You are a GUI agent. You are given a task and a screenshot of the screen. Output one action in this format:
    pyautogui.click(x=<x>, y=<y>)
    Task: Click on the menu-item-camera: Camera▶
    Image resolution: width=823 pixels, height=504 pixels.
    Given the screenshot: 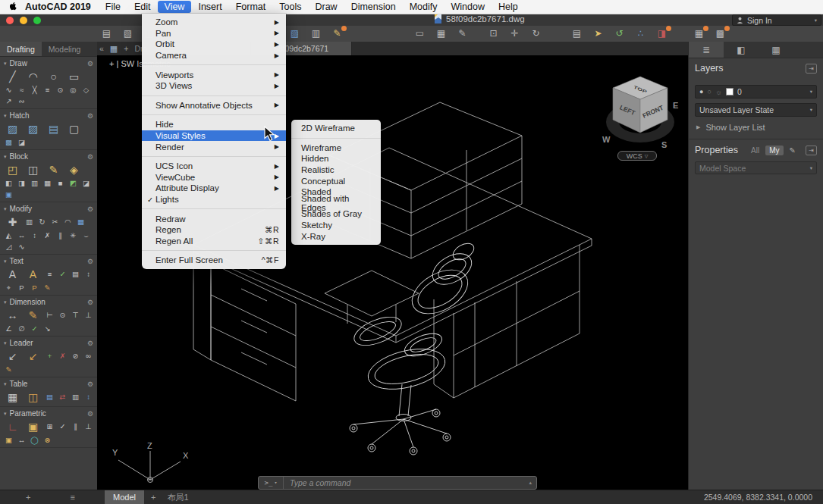 What is the action you would take?
    pyautogui.click(x=214, y=56)
    